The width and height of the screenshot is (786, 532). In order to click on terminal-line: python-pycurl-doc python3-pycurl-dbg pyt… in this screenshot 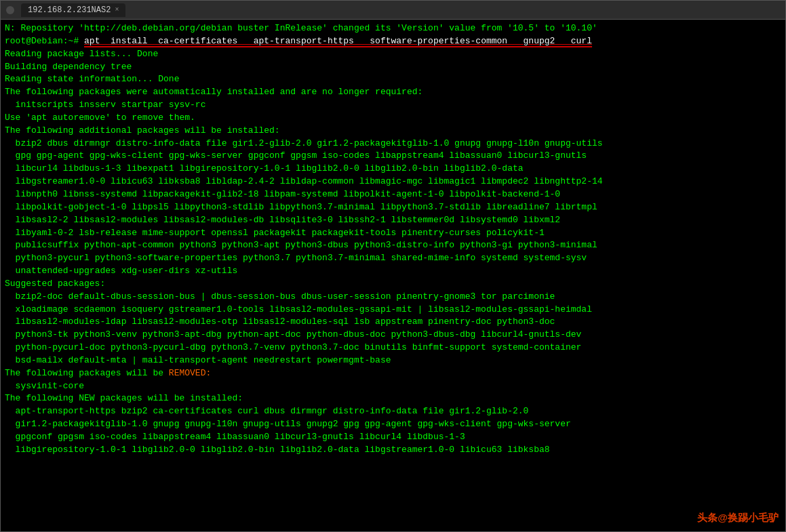, I will do `click(393, 348)`.